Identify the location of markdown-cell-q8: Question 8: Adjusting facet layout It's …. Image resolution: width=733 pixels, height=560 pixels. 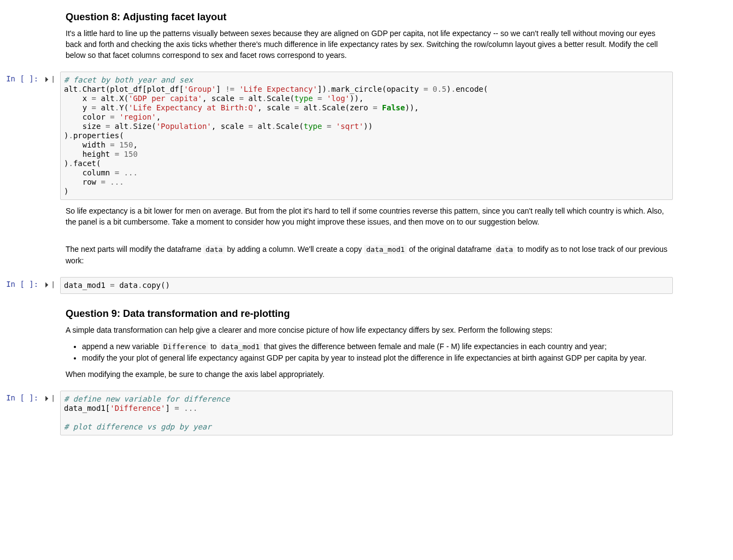
(366, 34).